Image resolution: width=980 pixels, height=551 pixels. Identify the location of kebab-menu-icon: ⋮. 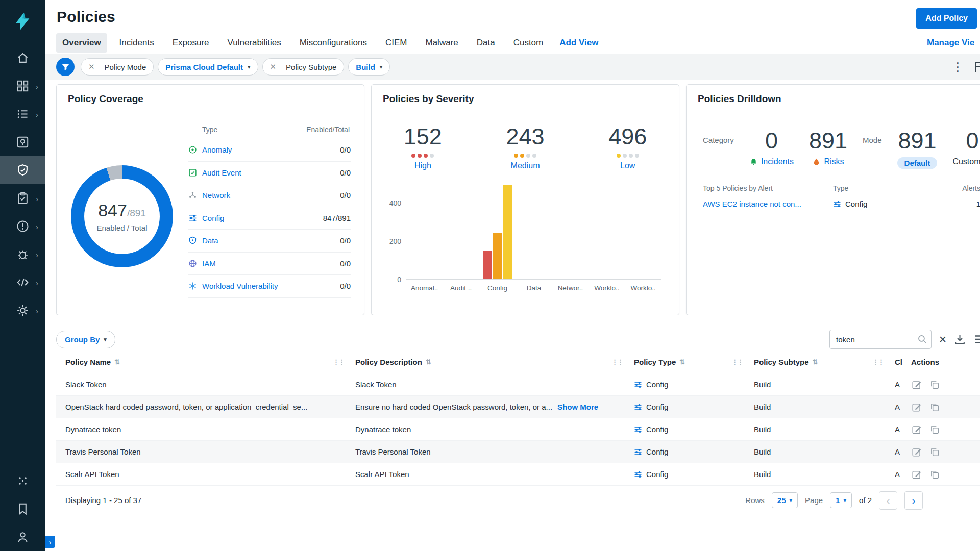
(958, 67).